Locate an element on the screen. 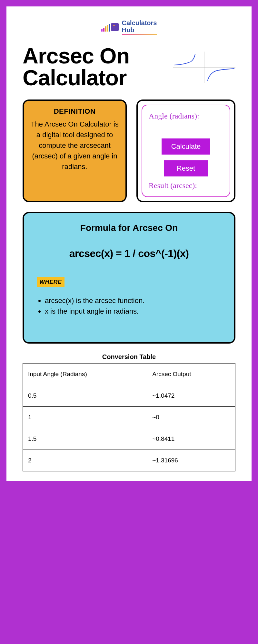 This screenshot has width=258, height=644. table-cell: 2 is located at coordinates (85, 460).